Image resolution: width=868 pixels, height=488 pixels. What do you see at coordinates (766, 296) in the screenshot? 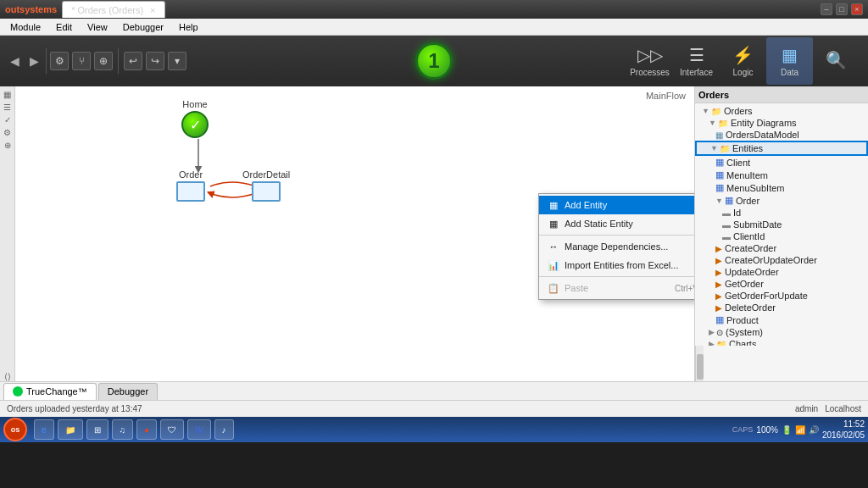
I see `tree-gofu-label: GetOrderForUpdate` at bounding box center [766, 296].